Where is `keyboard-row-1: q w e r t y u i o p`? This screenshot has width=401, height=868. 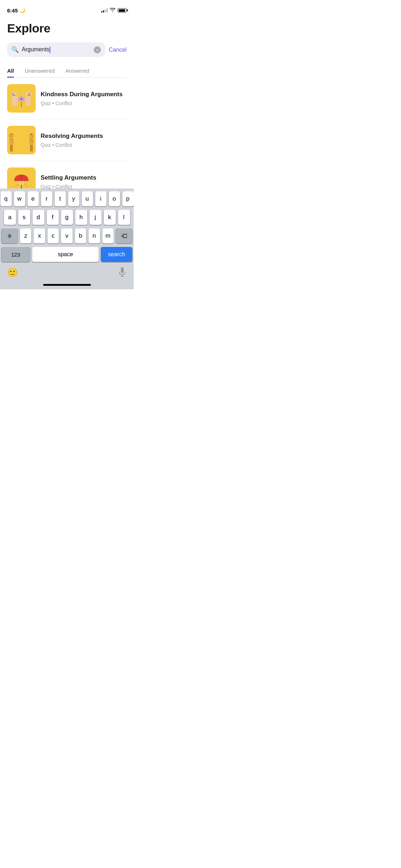
keyboard-row-1: q w e r t y u i o p is located at coordinates (67, 199).